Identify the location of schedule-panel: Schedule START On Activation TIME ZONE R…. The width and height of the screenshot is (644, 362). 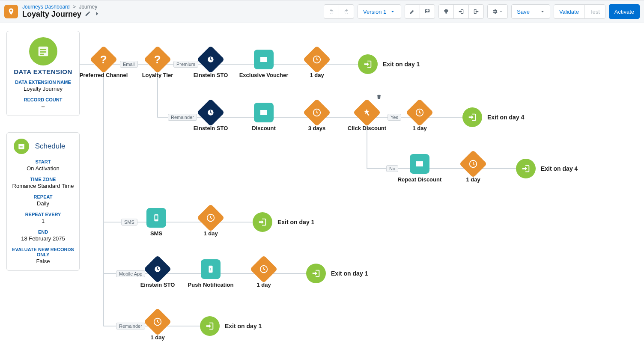
(43, 202).